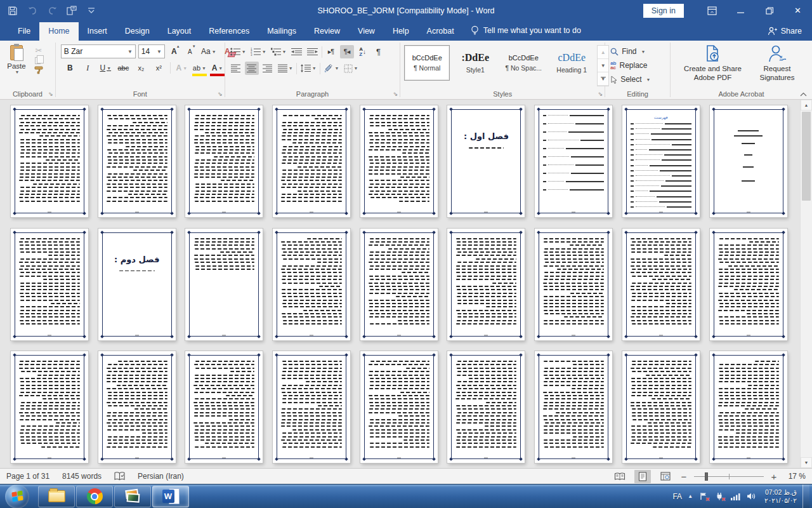 This screenshot has height=508, width=812. I want to click on zoom-in-icon: +, so click(774, 476).